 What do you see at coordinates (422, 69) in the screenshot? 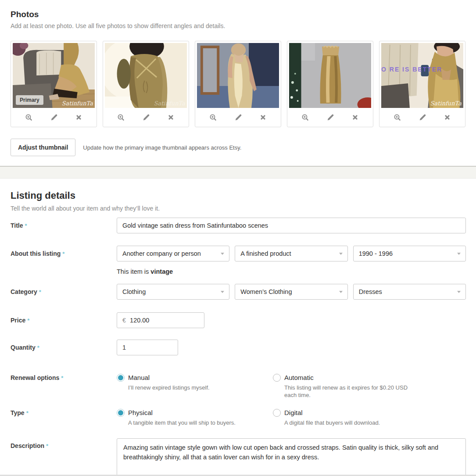
I see `photo-5-overlay-text: O RE IS BETTER` at bounding box center [422, 69].